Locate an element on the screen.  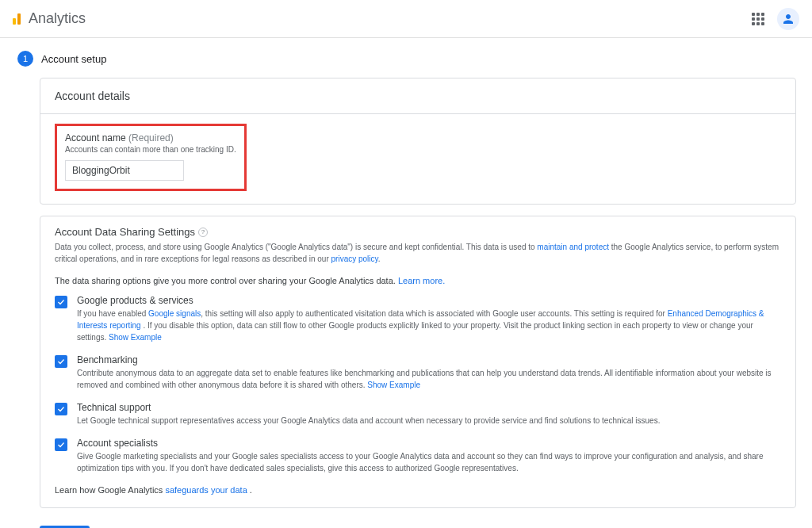
checkbox-technical-support is located at coordinates (61, 409).